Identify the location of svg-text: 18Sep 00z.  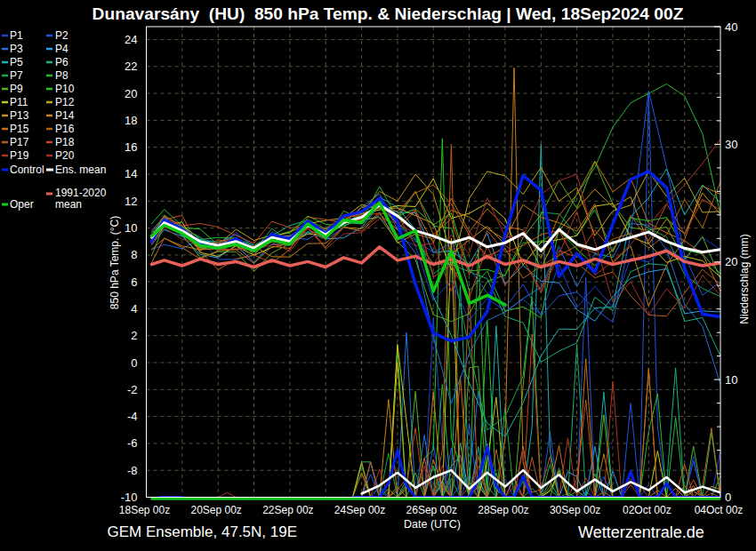
(144, 510).